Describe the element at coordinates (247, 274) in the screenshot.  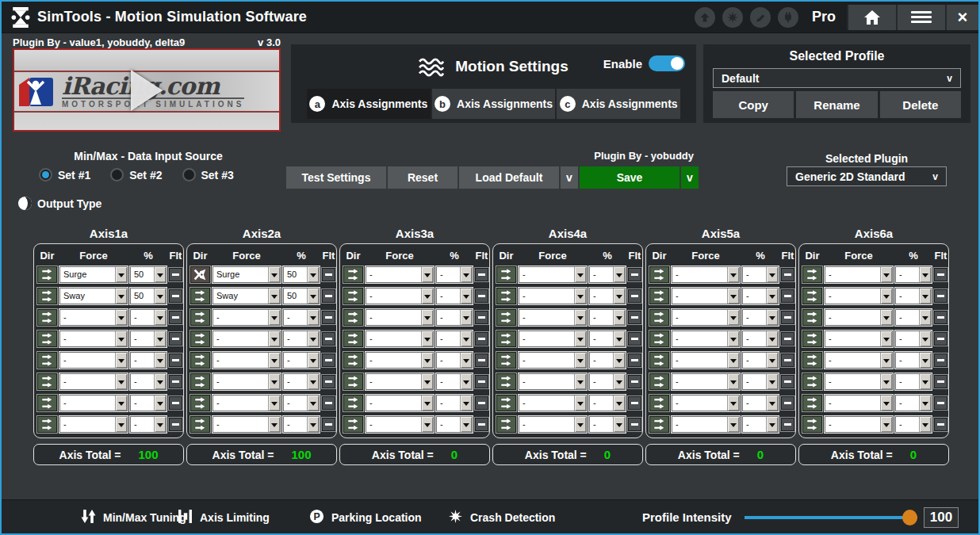
I see `force-select: Surge` at that location.